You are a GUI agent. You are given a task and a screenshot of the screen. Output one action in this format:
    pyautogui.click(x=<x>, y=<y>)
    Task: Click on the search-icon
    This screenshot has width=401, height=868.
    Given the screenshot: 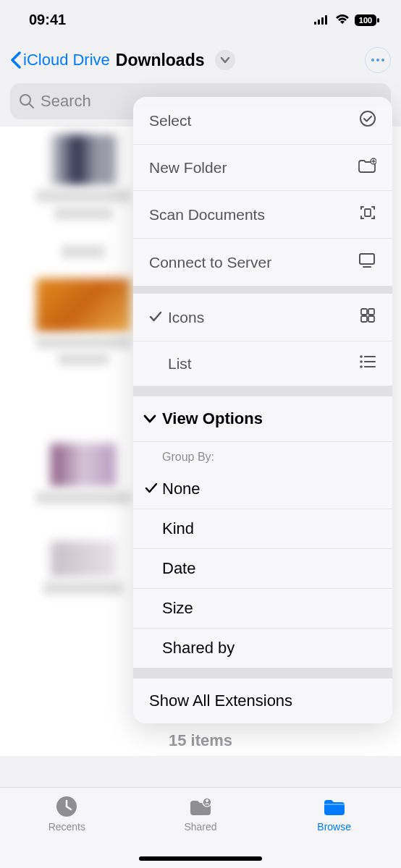 What is the action you would take?
    pyautogui.click(x=27, y=101)
    